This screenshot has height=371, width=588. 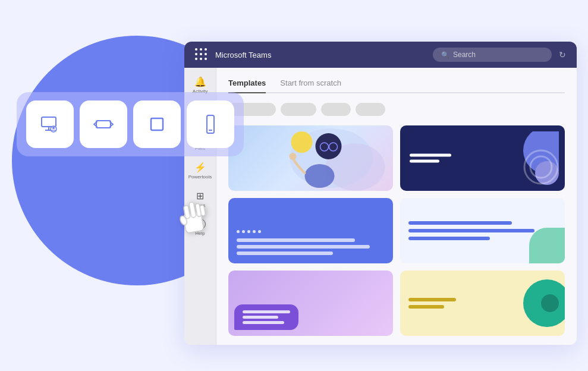 I want to click on refresh-icon: ↻, so click(x=562, y=55).